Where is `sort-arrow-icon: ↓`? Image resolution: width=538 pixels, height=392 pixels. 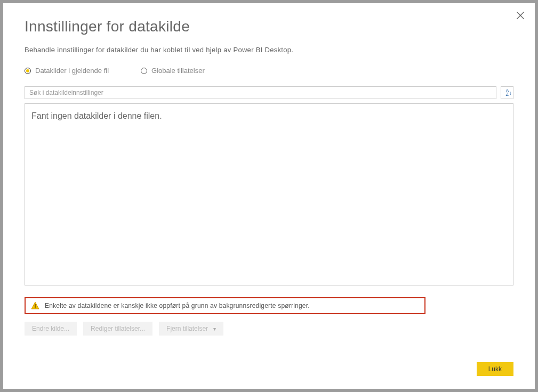
sort-arrow-icon: ↓ is located at coordinates (511, 93).